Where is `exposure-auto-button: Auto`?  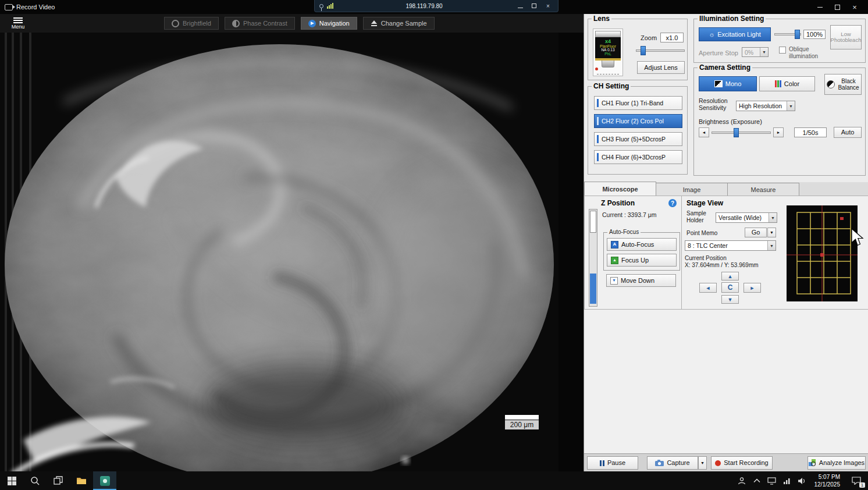 exposure-auto-button: Auto is located at coordinates (848, 133).